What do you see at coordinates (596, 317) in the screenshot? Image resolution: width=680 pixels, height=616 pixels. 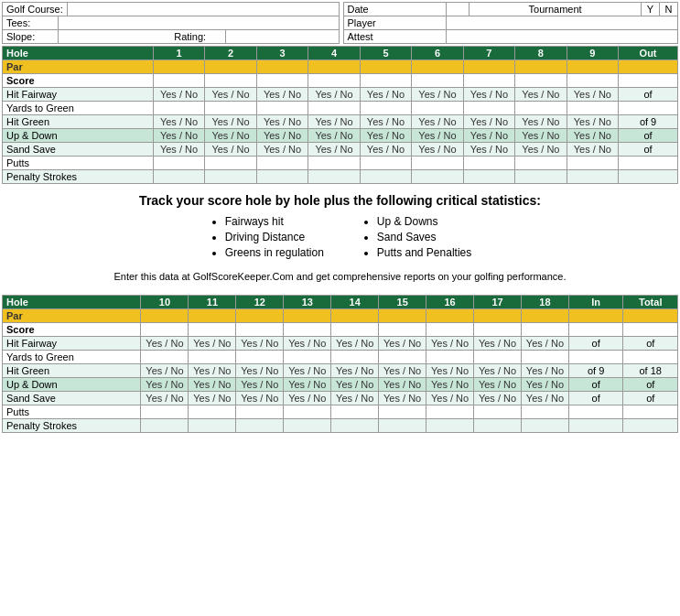 I see `bpar-in` at bounding box center [596, 317].